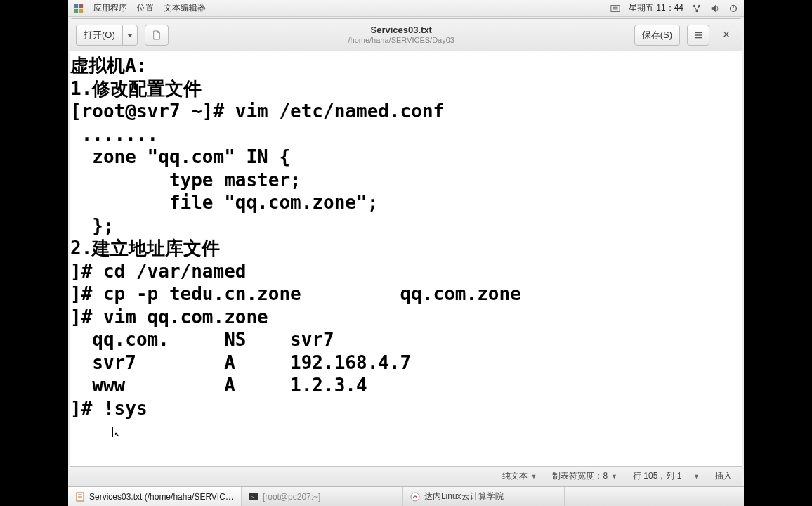 The width and height of the screenshot is (812, 506). Describe the element at coordinates (584, 476) in the screenshot. I see `status-tab-width: 制表符宽度：8▼` at that location.